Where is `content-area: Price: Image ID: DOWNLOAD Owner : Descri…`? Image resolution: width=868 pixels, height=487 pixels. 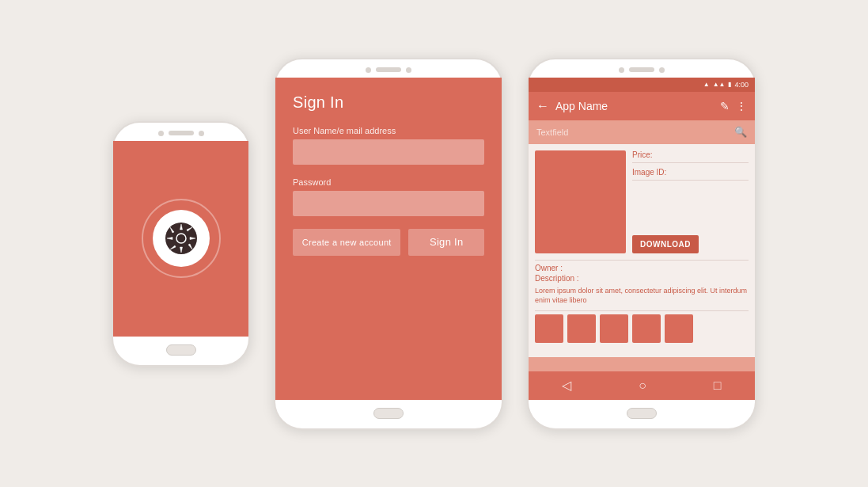 content-area: Price: Image ID: DOWNLOAD Owner : Descri… is located at coordinates (642, 250).